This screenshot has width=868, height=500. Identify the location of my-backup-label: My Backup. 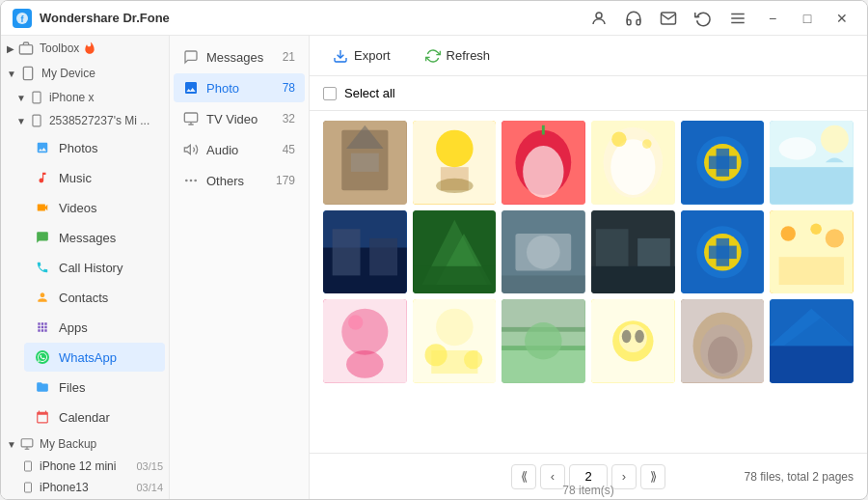
(68, 444).